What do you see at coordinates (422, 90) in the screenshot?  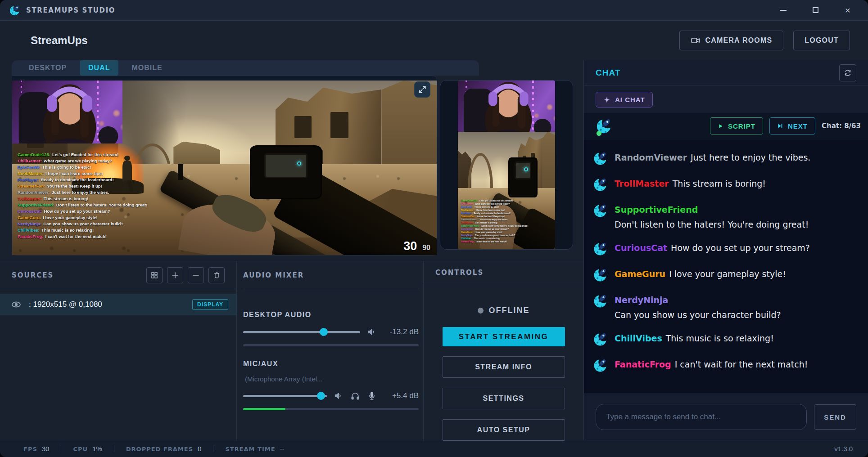 I see `fullscreen-button` at bounding box center [422, 90].